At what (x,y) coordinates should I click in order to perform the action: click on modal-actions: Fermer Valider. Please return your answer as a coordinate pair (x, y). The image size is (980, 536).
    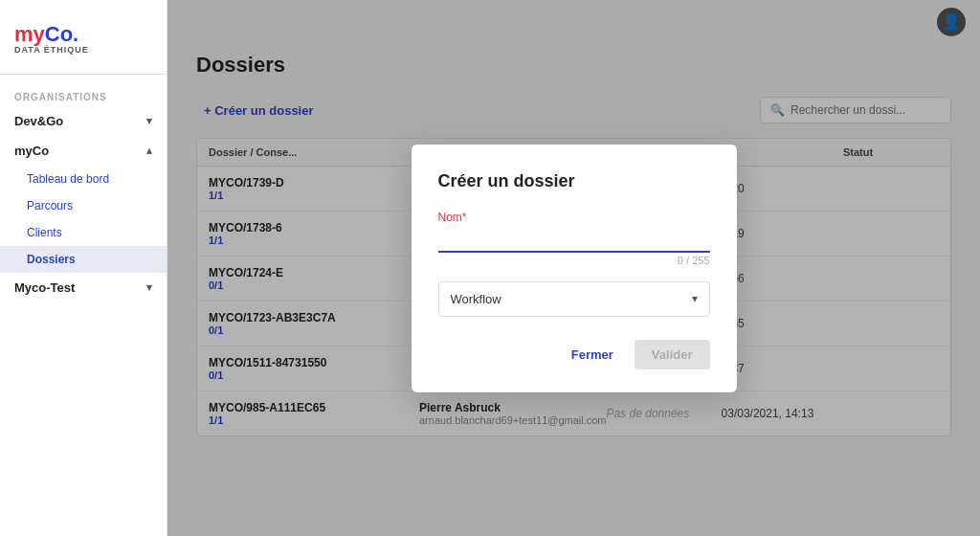
    Looking at the image, I should click on (574, 354).